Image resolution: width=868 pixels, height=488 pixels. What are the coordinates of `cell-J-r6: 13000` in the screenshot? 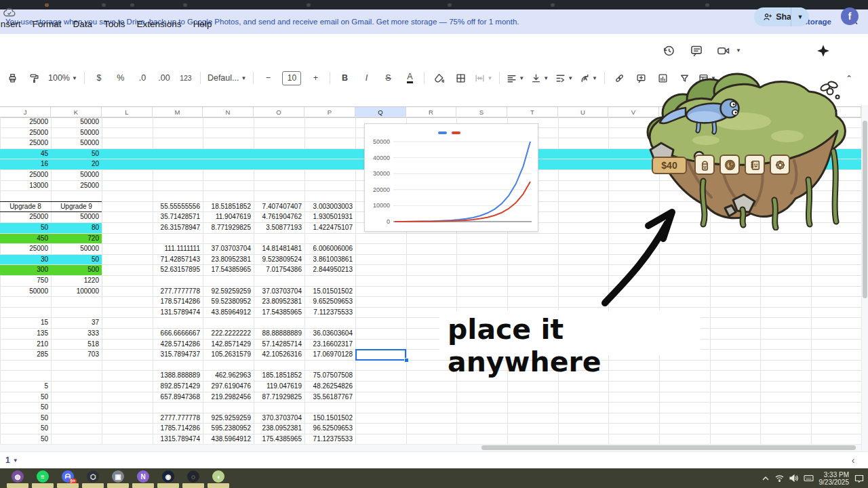 It's located at (26, 186).